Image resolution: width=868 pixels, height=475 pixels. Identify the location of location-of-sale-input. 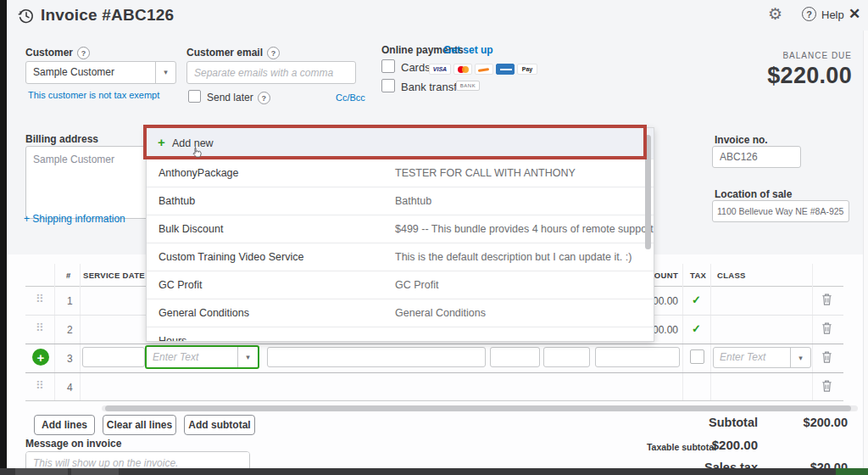
(781, 211).